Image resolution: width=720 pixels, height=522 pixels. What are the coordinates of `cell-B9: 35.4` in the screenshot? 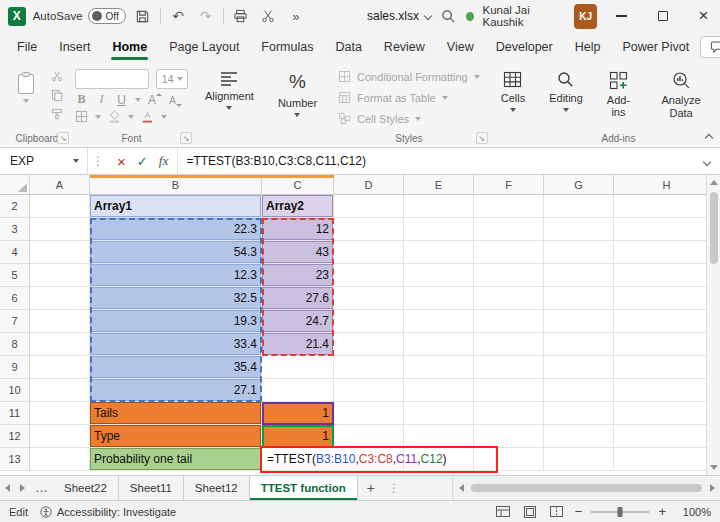 It's located at (176, 368).